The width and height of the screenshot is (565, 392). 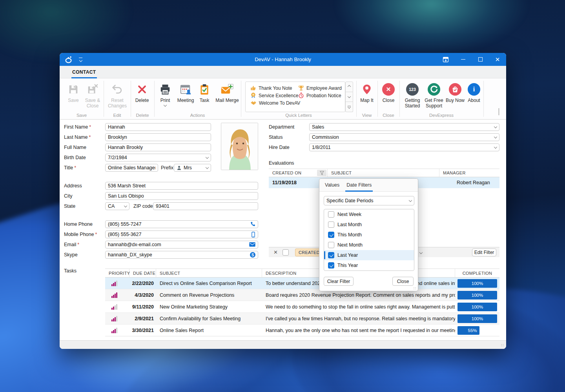 I want to click on option-next-month: Next Month, so click(x=369, y=245).